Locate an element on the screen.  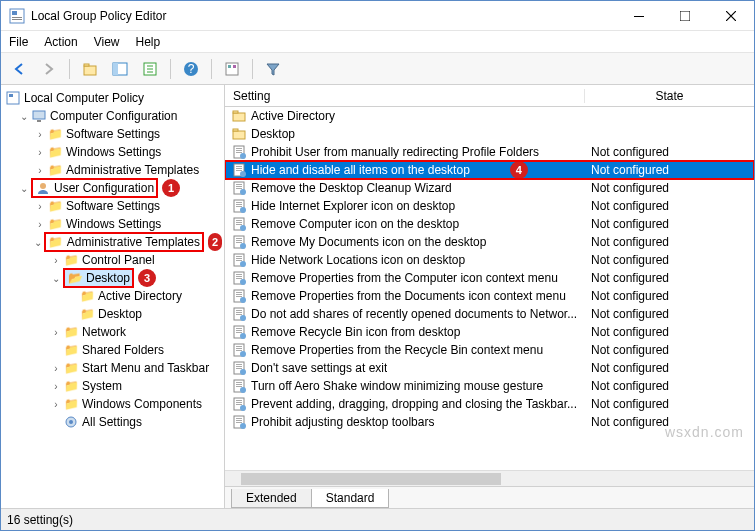
tree-windows-components: ›📁Windows Components is located at coordinates (112, 404).